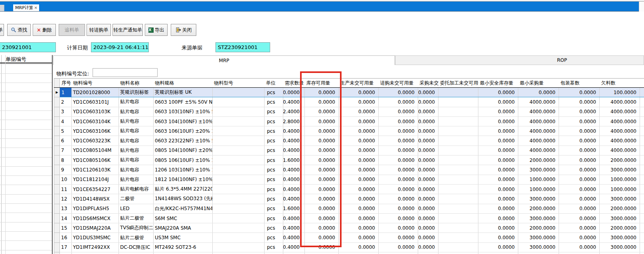 The image size is (644, 254). Describe the element at coordinates (26, 159) in the screenshot. I see `document-list` at that location.